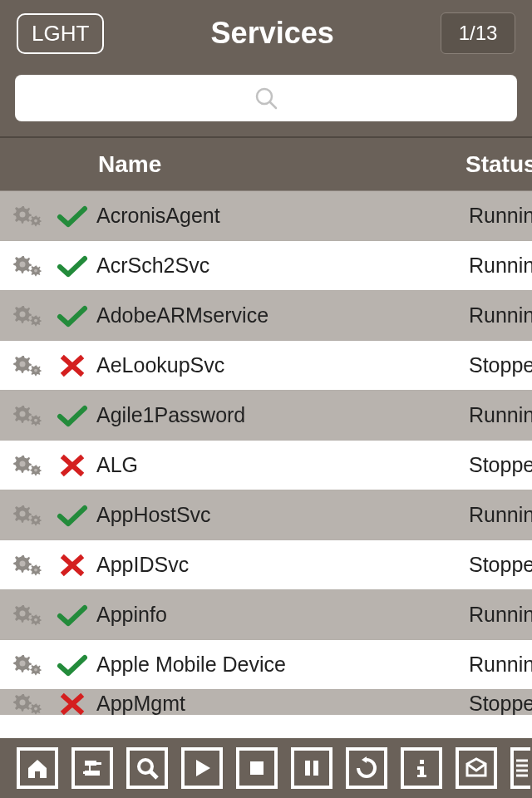 The height and width of the screenshot is (798, 532). I want to click on pause-button, so click(312, 768).